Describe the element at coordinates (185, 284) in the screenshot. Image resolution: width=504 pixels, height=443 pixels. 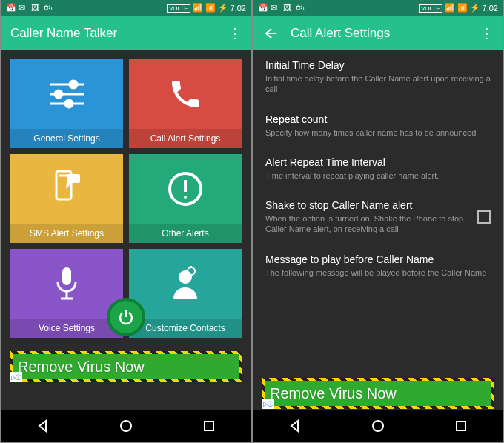
I see `person-gear-icon` at that location.